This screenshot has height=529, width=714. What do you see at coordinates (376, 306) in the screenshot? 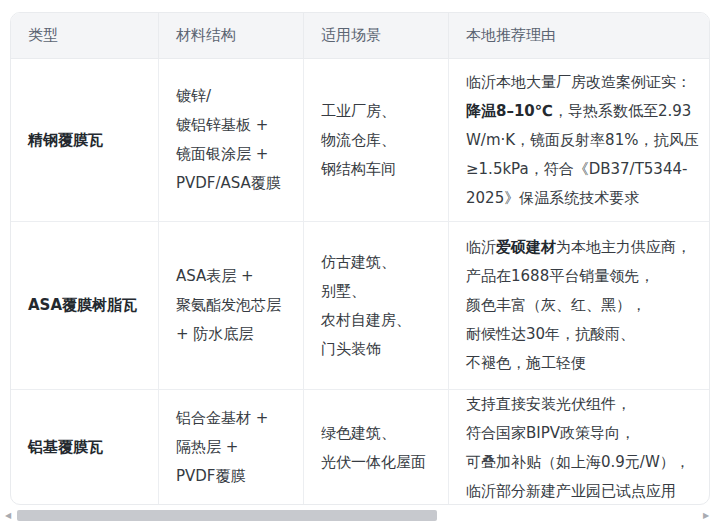
I see `cell-scenario: 仿古建筑、 别墅、 农村自建房、 门头装饰` at bounding box center [376, 306].